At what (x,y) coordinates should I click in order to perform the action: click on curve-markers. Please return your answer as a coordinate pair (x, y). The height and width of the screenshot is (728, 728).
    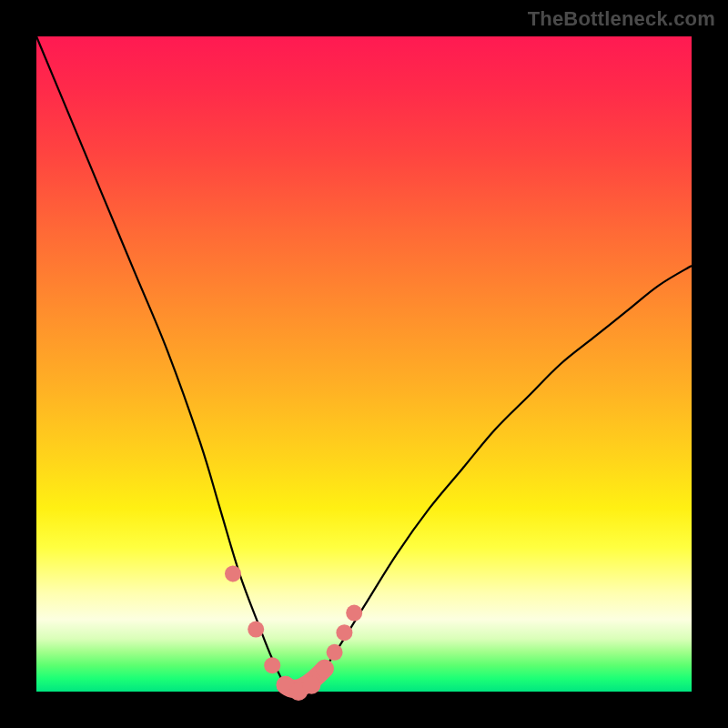
    Looking at the image, I should click on (293, 633).